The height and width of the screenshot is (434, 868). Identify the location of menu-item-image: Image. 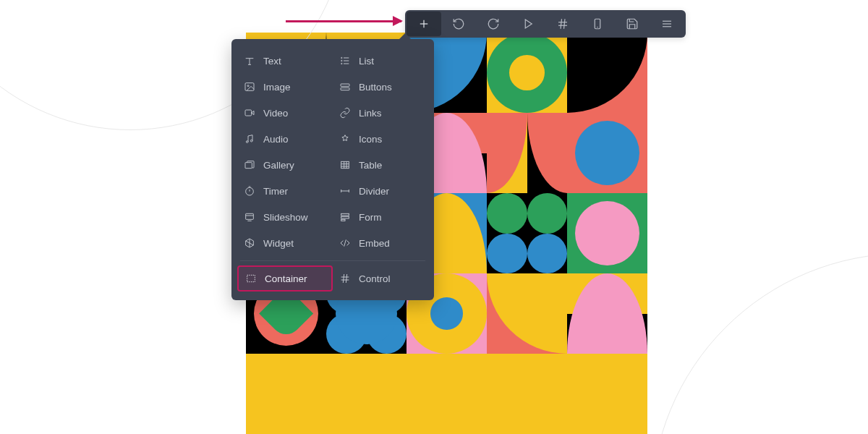
(285, 87).